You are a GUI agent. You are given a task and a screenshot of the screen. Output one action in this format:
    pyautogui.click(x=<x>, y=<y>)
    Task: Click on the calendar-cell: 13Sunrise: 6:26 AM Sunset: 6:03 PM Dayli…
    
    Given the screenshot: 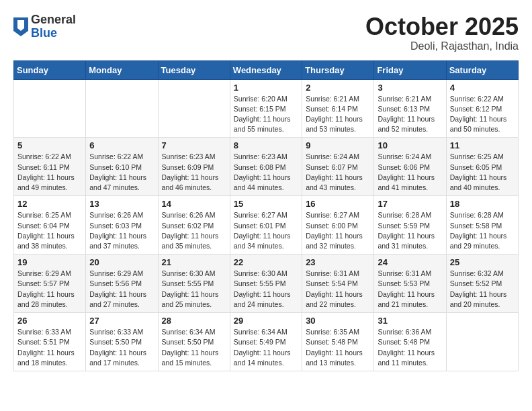 What is the action you would take?
    pyautogui.click(x=122, y=226)
    